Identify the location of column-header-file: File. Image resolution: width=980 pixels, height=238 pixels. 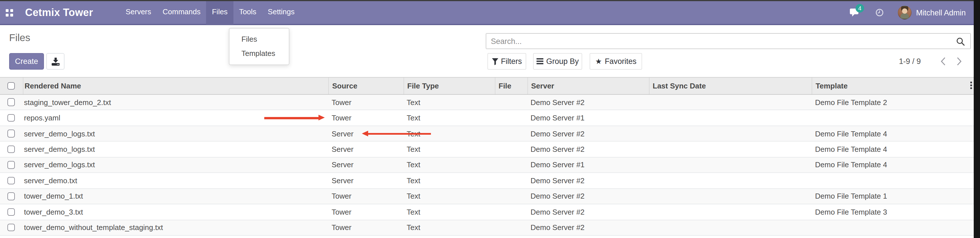
(511, 86).